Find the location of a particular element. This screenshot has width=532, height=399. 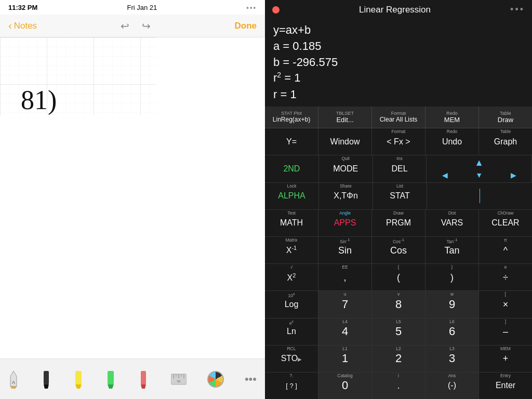

key-xtfn: Share X,TΦn is located at coordinates (346, 196).